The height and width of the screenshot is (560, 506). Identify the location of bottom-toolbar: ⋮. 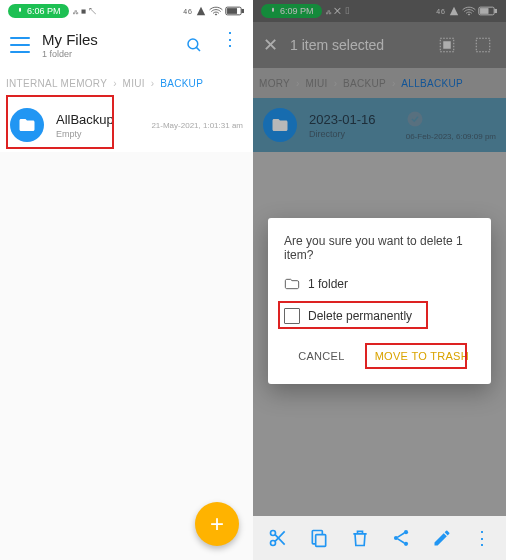
(380, 538).